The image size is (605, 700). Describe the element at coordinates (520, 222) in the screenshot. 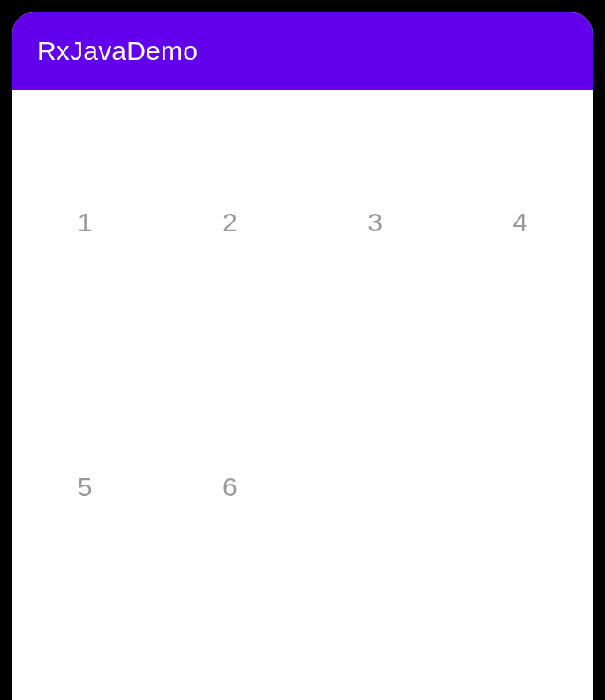

I see `grid-item: 4` at that location.